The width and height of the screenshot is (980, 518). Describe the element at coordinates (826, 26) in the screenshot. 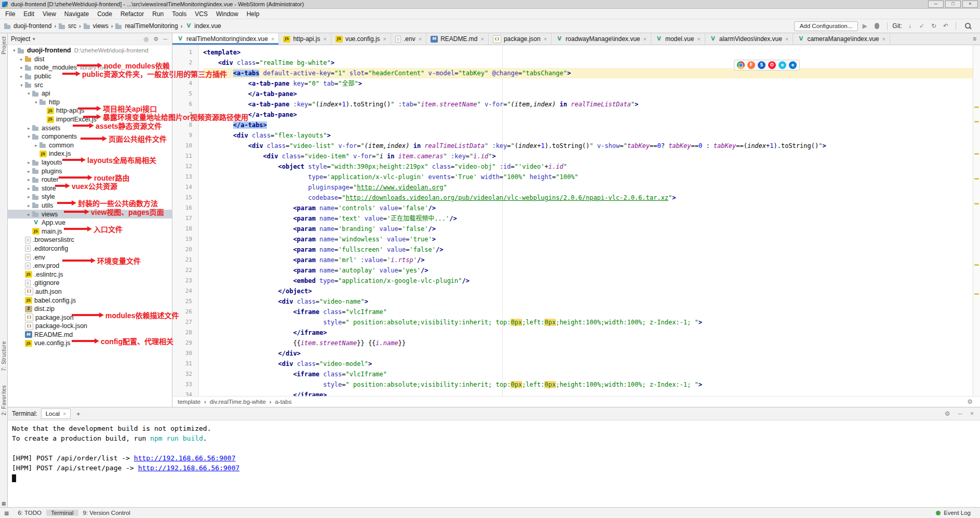

I see `add-configuration-button: Add Configuration...` at that location.